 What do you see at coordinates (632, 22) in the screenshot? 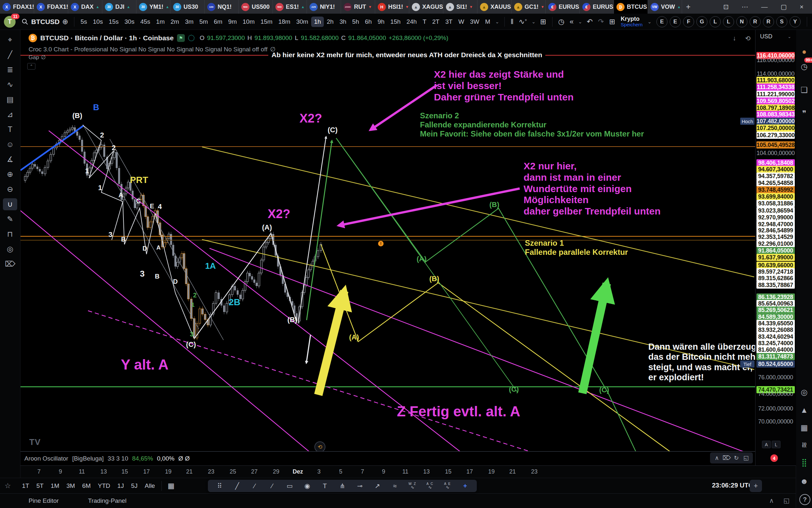
I see `layout-switcher: Krypto Speichern` at bounding box center [632, 22].